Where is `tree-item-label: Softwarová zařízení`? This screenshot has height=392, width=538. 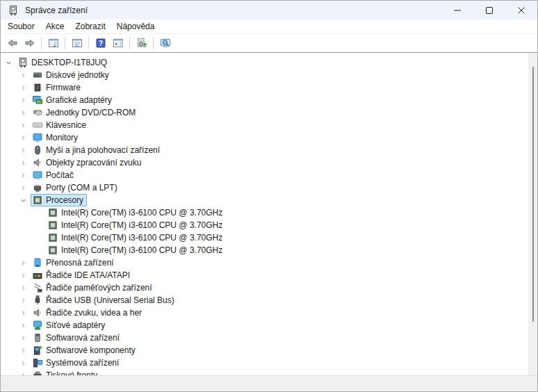
tree-item-label: Softwarová zařízení is located at coordinates (83, 338).